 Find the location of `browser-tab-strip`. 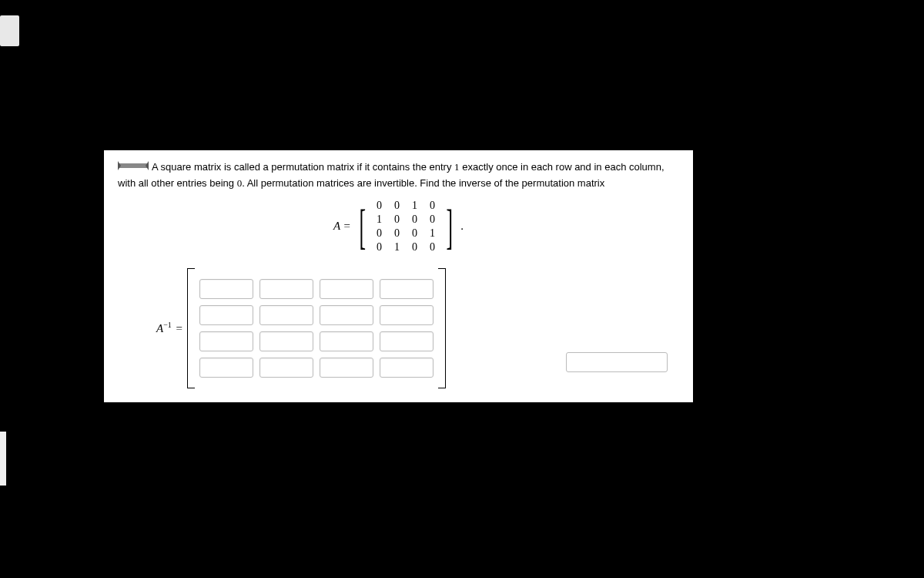

browser-tab-strip is located at coordinates (9, 31).